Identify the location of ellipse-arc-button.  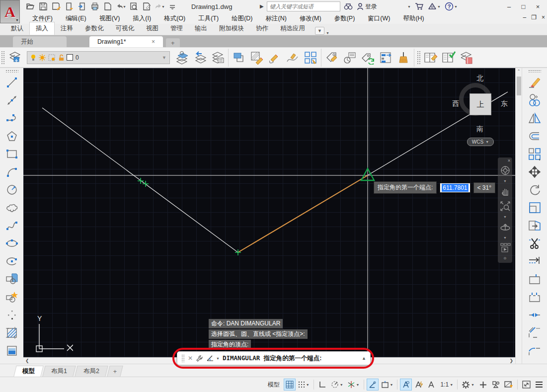
(12, 261).